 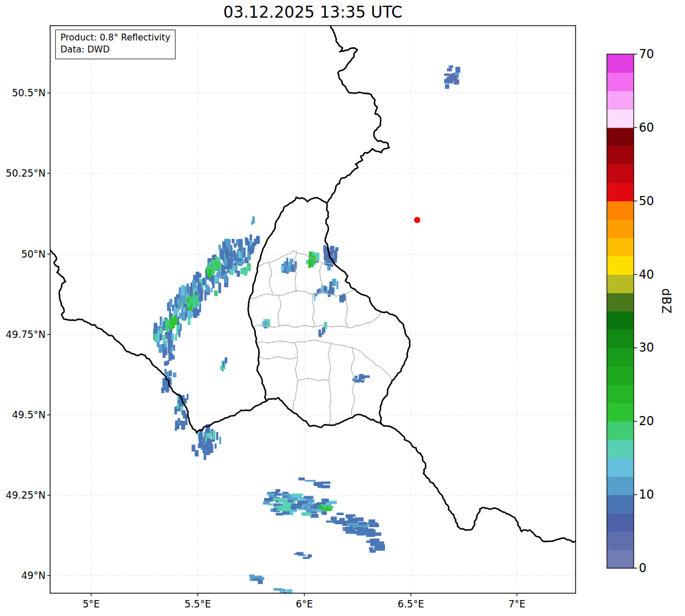 What do you see at coordinates (91, 604) in the screenshot?
I see `lon-tick-label-5E: 5°E` at bounding box center [91, 604].